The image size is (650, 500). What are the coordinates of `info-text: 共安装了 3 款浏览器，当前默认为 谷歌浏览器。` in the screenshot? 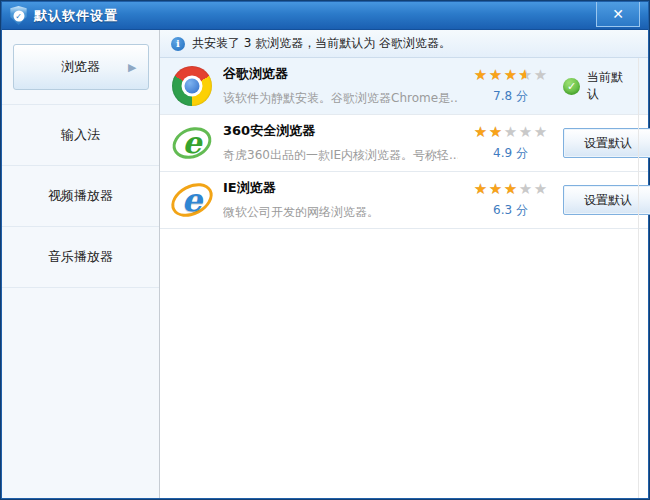 It's located at (322, 44).